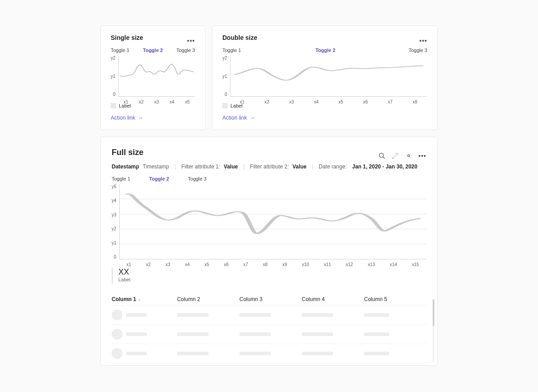 Image resolution: width=538 pixels, height=392 pixels. I want to click on column-header-4: Column 4, so click(333, 299).